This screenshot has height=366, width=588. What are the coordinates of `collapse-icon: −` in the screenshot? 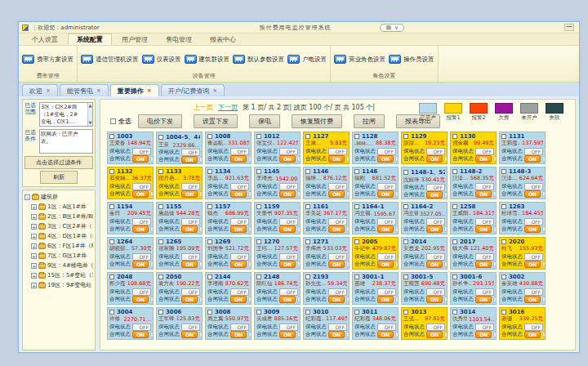 It's located at (28, 198).